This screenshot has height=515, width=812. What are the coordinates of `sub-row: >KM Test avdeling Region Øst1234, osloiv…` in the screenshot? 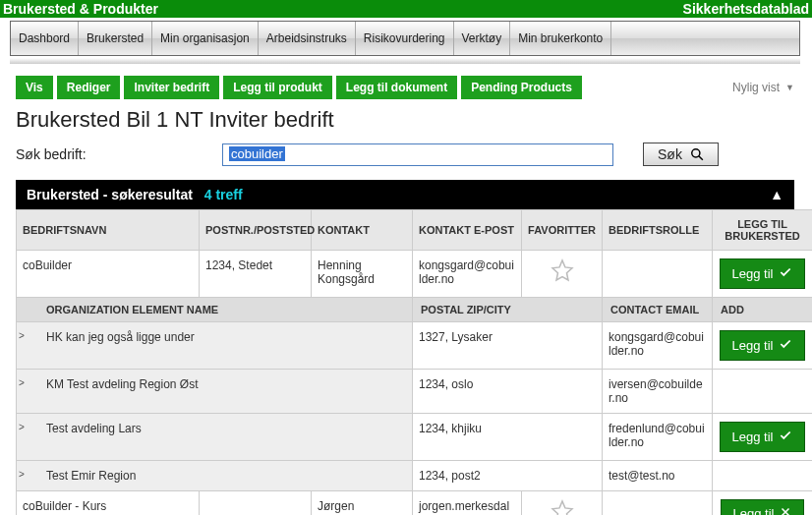 It's located at (415, 391).